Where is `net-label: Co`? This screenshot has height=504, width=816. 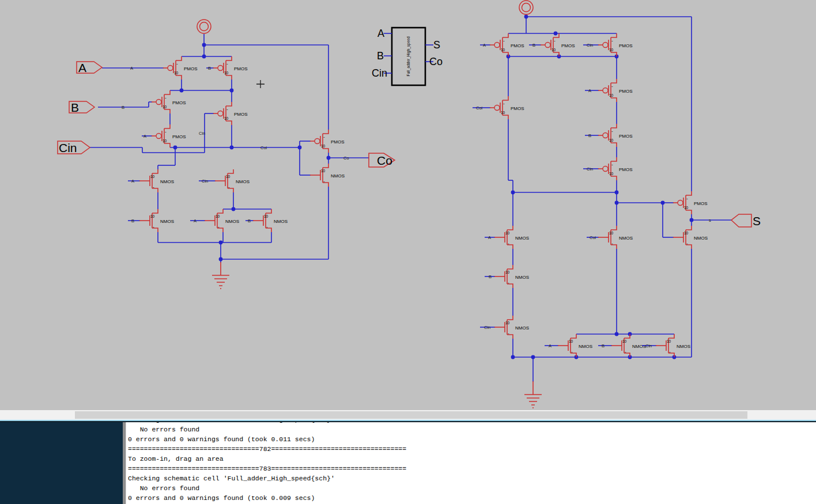
net-label: Co is located at coordinates (346, 158).